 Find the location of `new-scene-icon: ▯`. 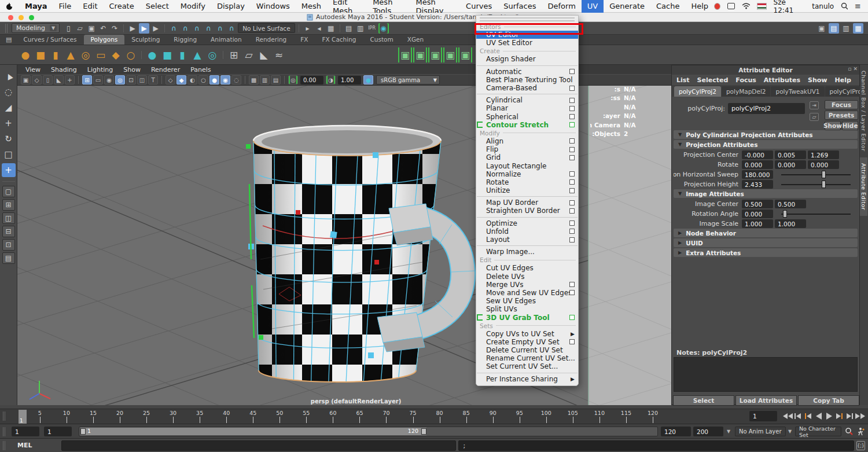

new-scene-icon: ▯ is located at coordinates (68, 28).